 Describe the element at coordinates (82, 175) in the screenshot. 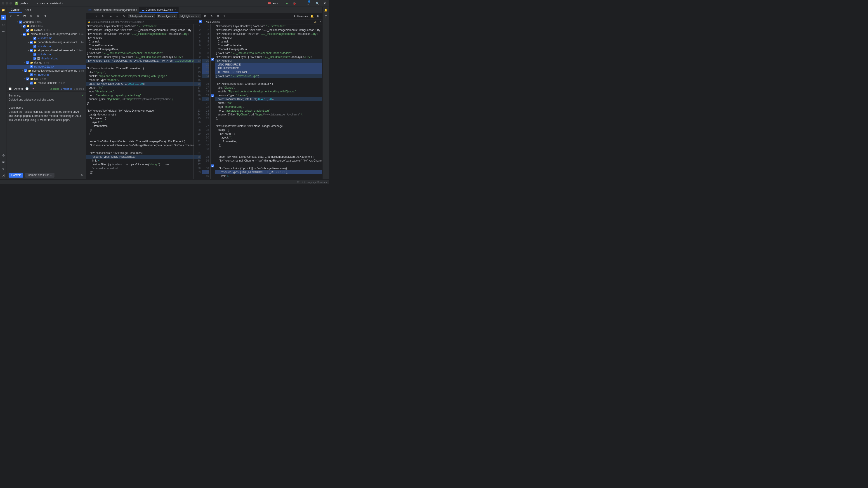

I see `commit-settings-icon: ⚙` at that location.